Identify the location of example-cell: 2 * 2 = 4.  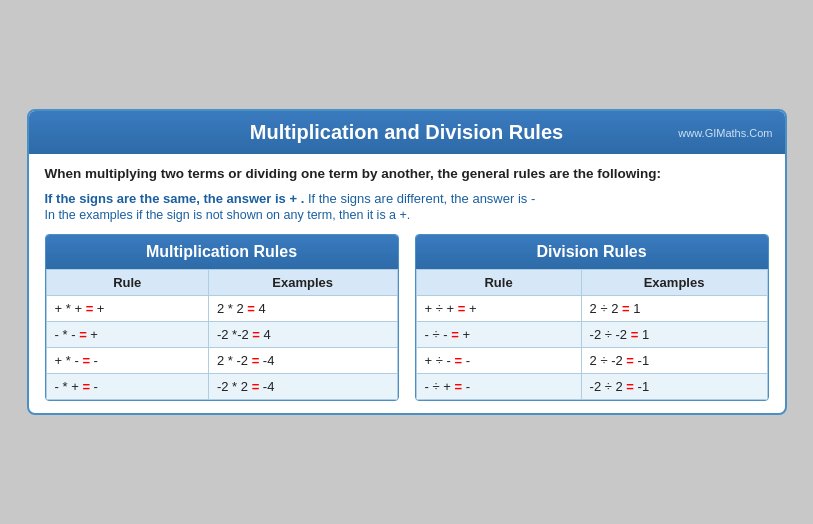
(302, 309).